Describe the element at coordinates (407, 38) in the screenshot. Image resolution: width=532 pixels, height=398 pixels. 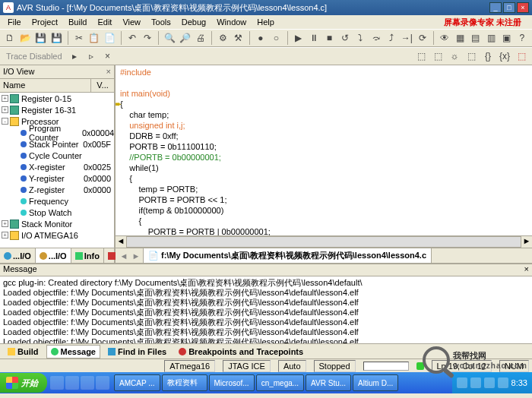
I see `run-cursor-icon: →|` at that location.